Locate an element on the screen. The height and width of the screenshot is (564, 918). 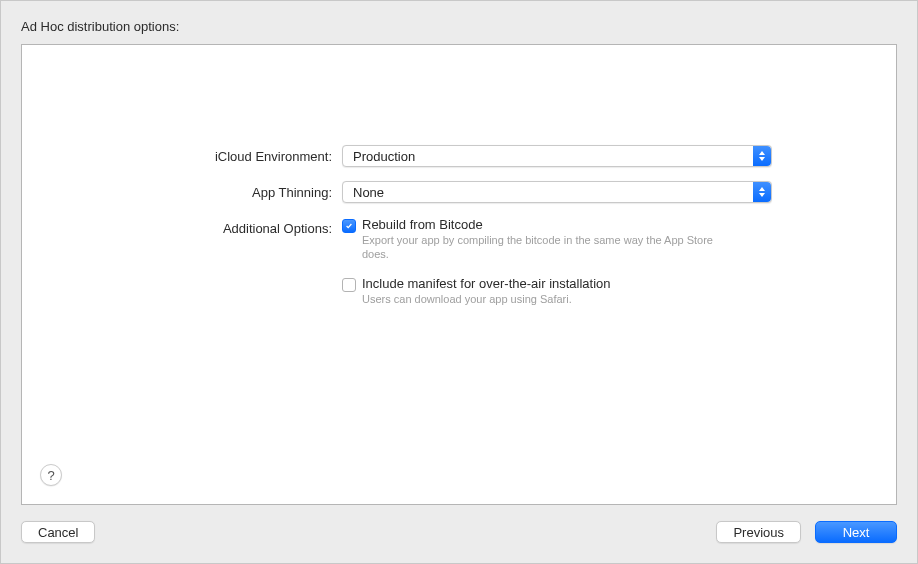
rebuild-bitcode-option: Rebuild from Bitcode Export your app by … is located at coordinates (557, 240).